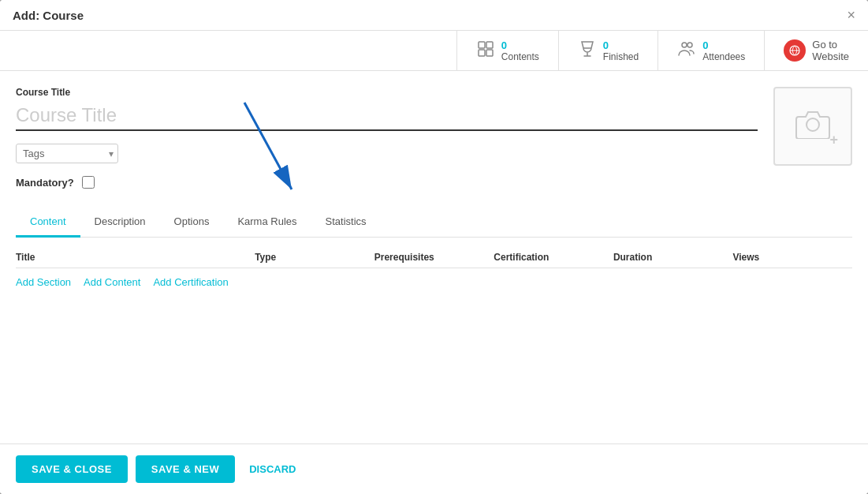  Describe the element at coordinates (346, 223) in the screenshot. I see `tab-statistics: Statistics` at that location.